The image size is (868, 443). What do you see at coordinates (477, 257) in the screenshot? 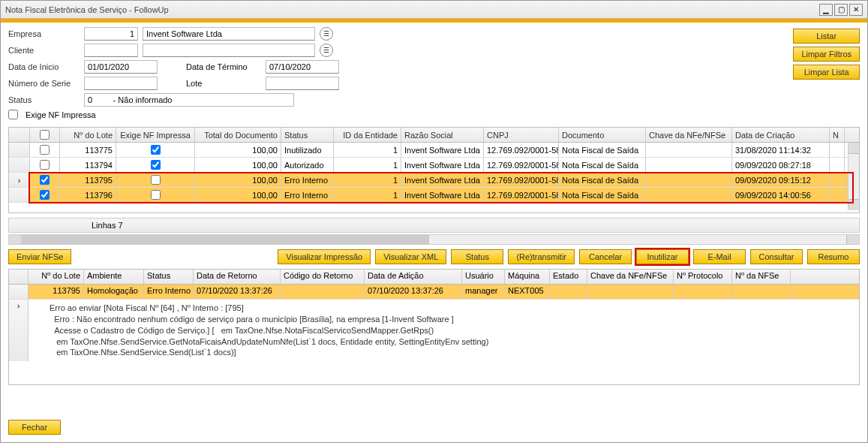
I see `status-button: Status` at bounding box center [477, 257].